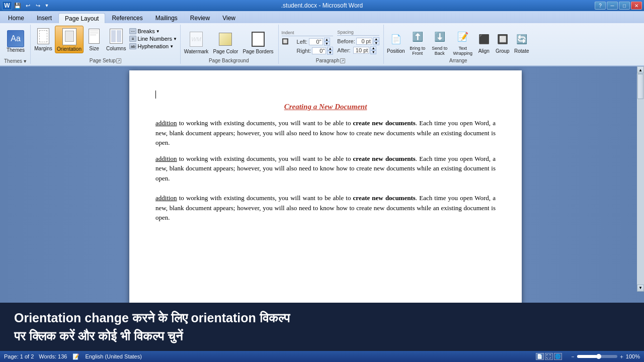 Image resolution: width=644 pixels, height=362 pixels. Describe the element at coordinates (597, 356) in the screenshot. I see `zoom-slider` at that location.